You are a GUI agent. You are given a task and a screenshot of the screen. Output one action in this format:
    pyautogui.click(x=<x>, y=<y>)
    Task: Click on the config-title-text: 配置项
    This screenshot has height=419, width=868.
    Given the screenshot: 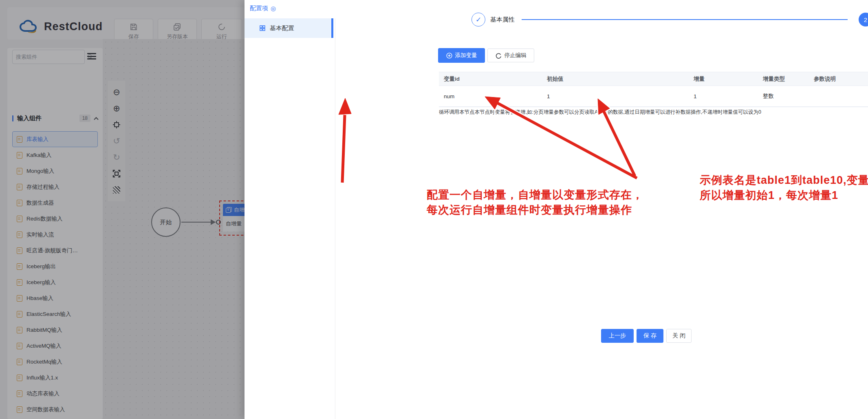 What is the action you would take?
    pyautogui.click(x=259, y=8)
    